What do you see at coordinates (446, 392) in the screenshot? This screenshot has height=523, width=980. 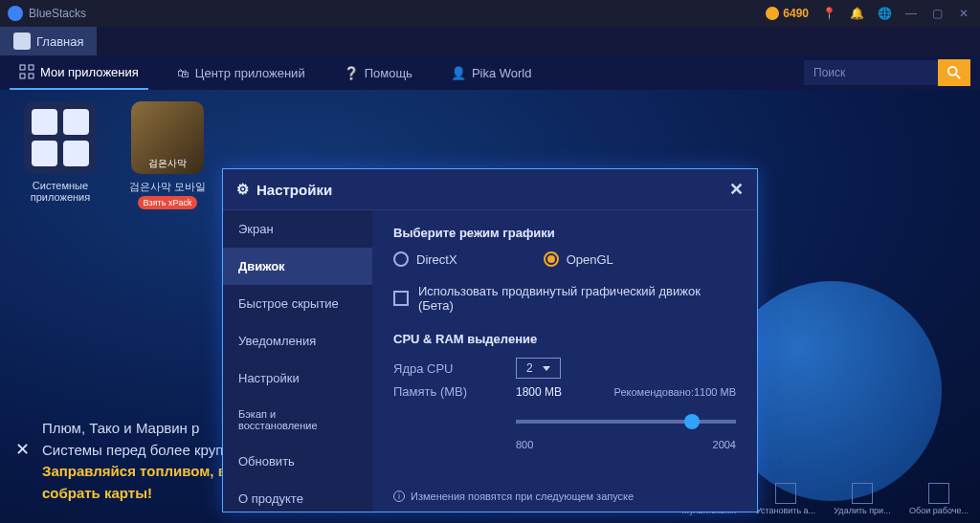 I see `memory-label: Память (MB)` at bounding box center [446, 392].